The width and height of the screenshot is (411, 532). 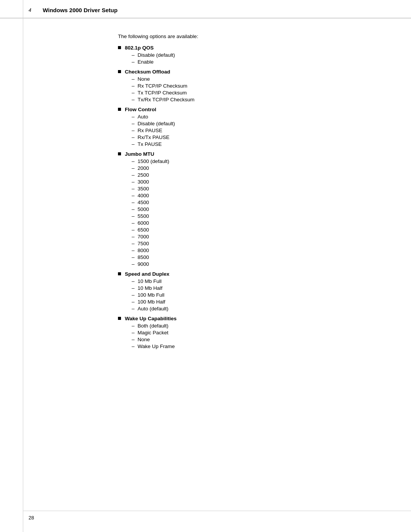 What do you see at coordinates (150, 56) in the screenshot?
I see `bullet-item-content: 802.1p QOS–Disable (default)–Enable` at bounding box center [150, 56].